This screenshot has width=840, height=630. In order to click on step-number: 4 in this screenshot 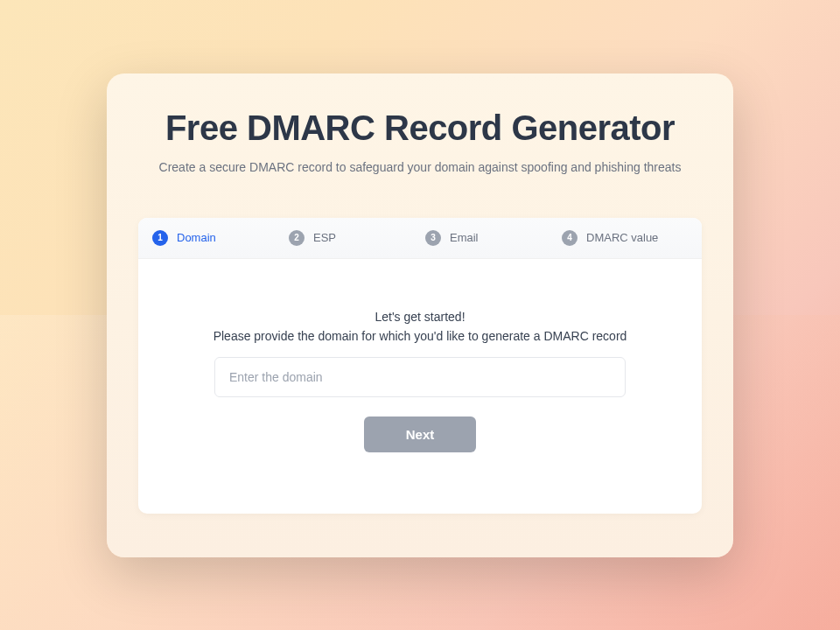, I will do `click(570, 238)`.